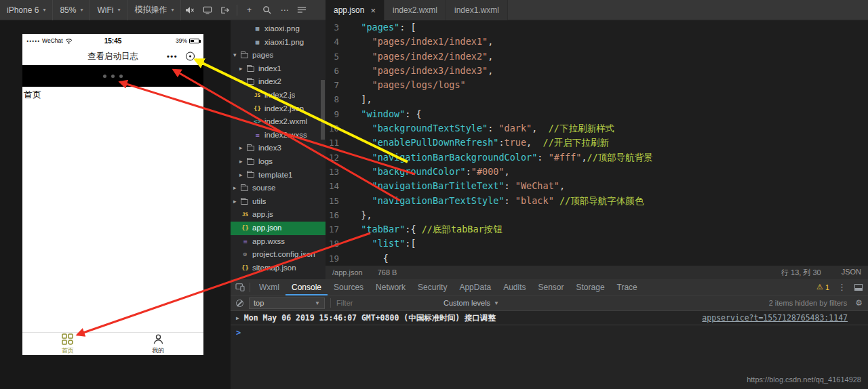  What do you see at coordinates (225, 10) in the screenshot?
I see `exit-screen-icon` at bounding box center [225, 10].